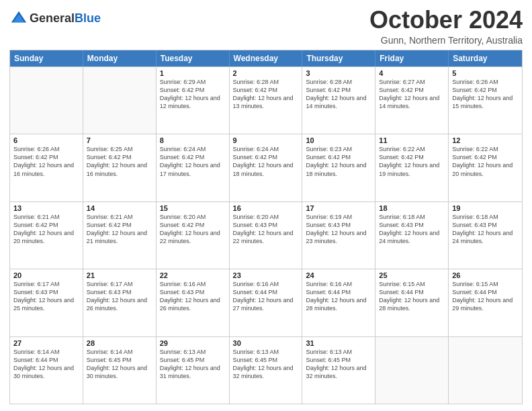  What do you see at coordinates (266, 26) in the screenshot?
I see `header: GeneralBlue October 2024 Gunn, Northern …` at bounding box center [266, 26].